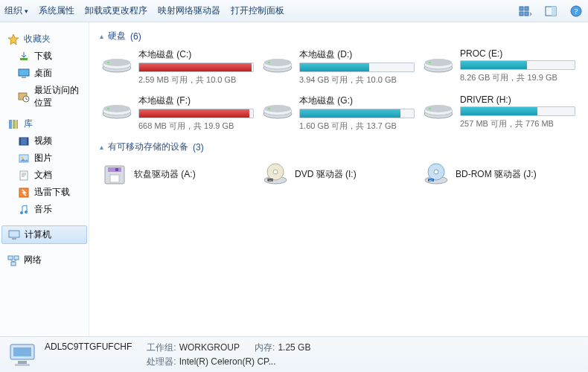 This screenshot has width=588, height=372. I want to click on sidebar-label: 图片, so click(43, 158).